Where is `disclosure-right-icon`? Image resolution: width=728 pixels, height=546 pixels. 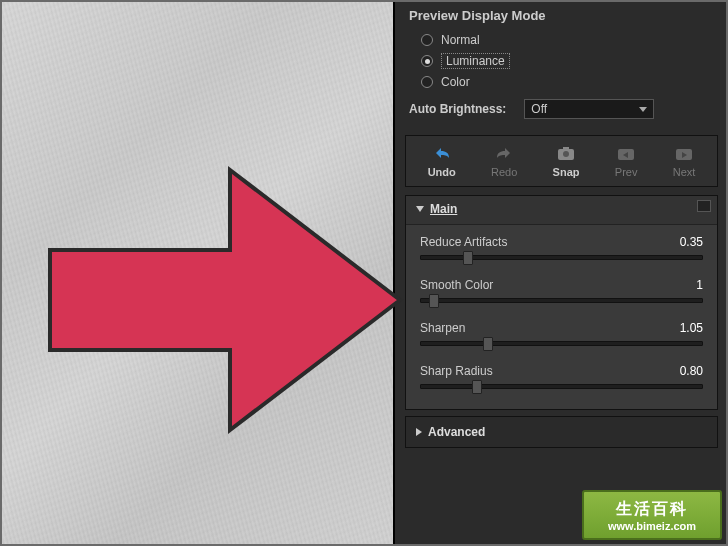
disclosure-right-icon is located at coordinates (419, 432).